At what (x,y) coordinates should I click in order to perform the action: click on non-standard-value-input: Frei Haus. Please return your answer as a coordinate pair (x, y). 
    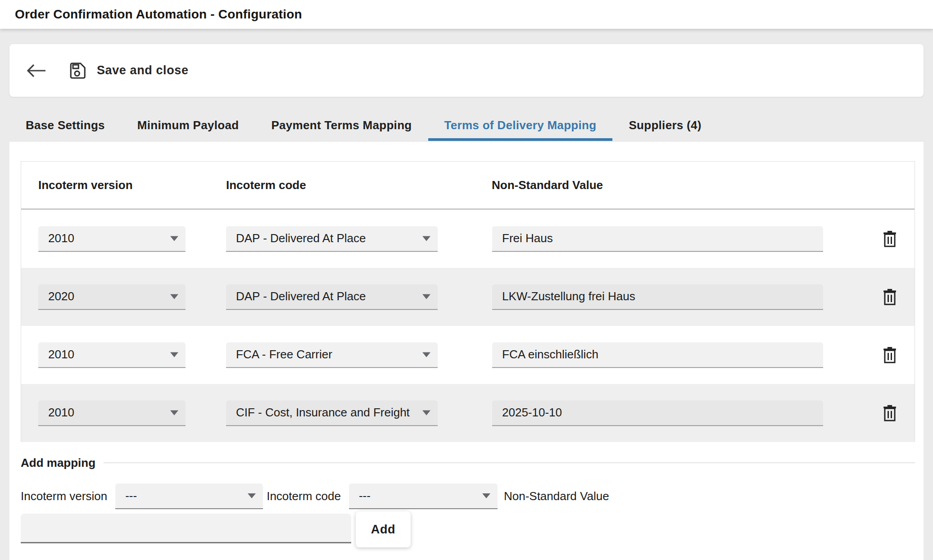
    Looking at the image, I should click on (657, 239).